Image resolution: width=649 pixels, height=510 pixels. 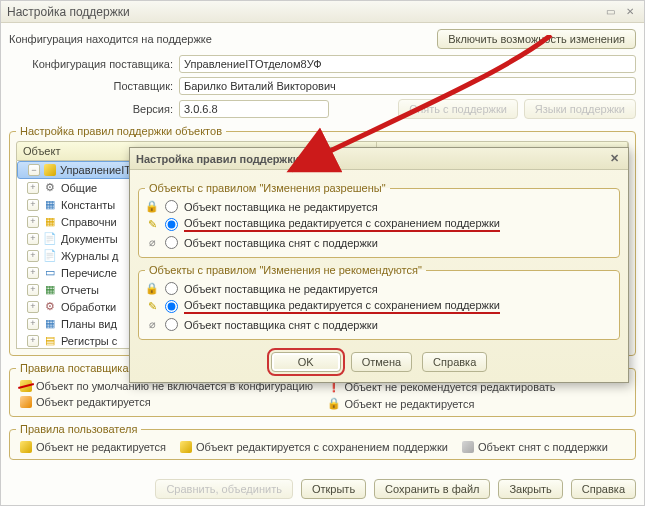 I want to click on user-rule-a: Объект не редактируется, so click(x=101, y=447).